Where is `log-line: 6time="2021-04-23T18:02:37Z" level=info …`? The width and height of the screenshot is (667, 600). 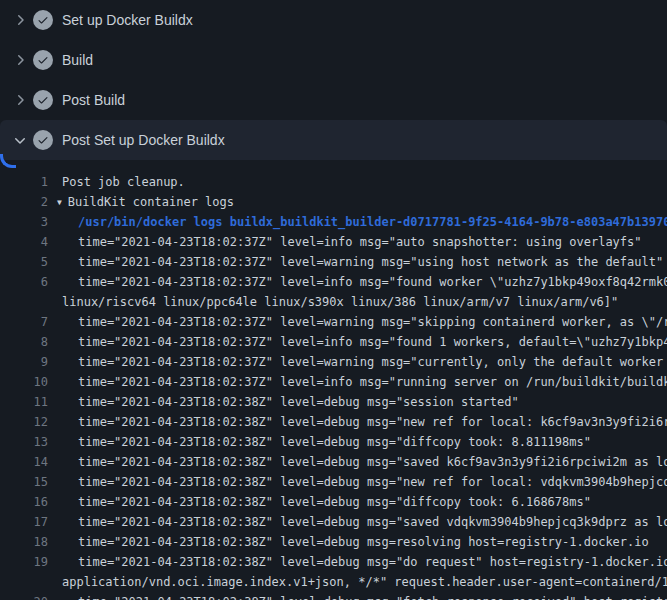 log-line: 6time="2021-04-23T18:02:37Z" level=info … is located at coordinates (334, 282).